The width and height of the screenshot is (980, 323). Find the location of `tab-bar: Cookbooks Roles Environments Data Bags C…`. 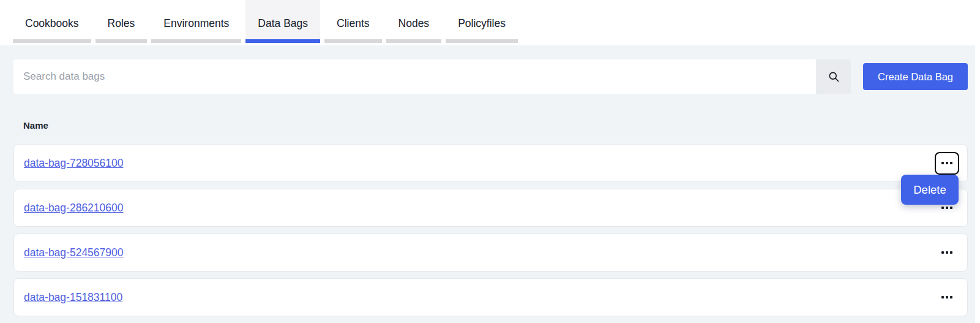

tab-bar: Cookbooks Roles Environments Data Bags C… is located at coordinates (490, 23).